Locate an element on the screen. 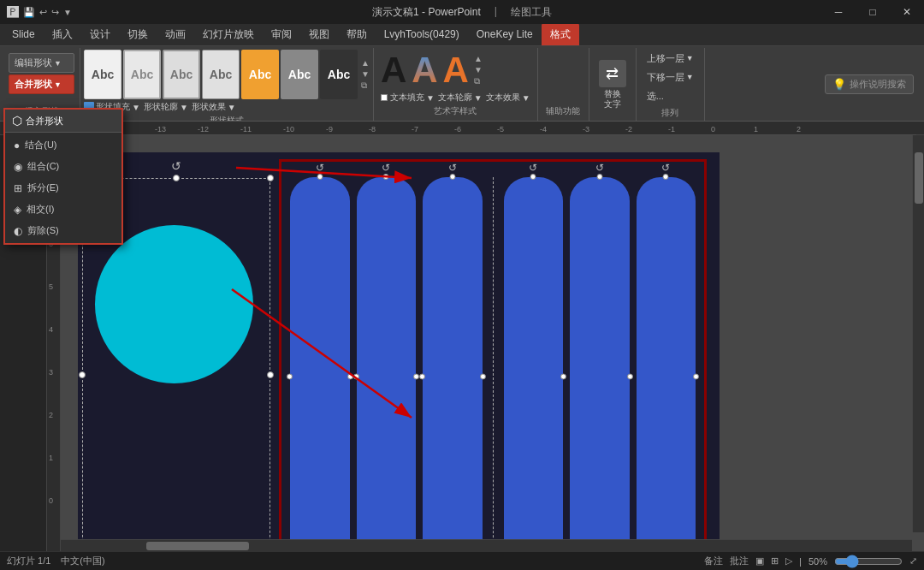 This screenshot has width=924, height=570. rounded-rect-2: ↺ is located at coordinates (387, 365).